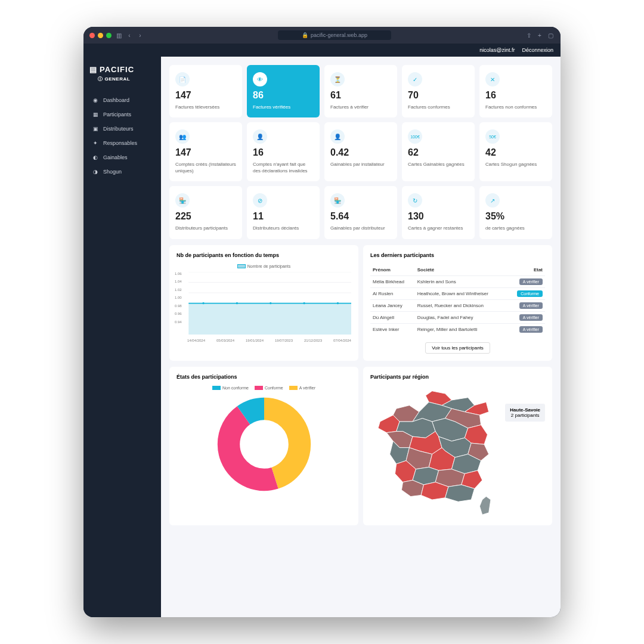 Image resolution: width=644 pixels, height=644 pixels. Describe the element at coordinates (361, 91) in the screenshot. I see `kpi-card: ⏳61Factures à vérifier` at that location.